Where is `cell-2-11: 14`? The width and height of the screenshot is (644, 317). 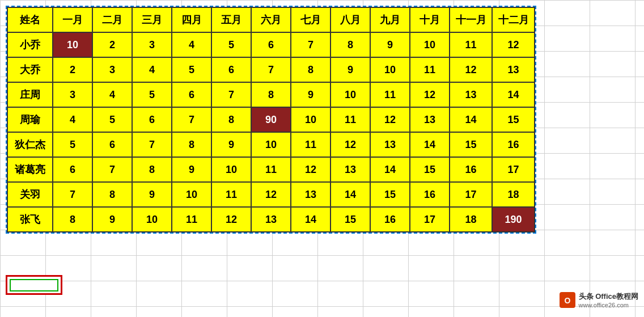
cell-2-11: 14 is located at coordinates (514, 95).